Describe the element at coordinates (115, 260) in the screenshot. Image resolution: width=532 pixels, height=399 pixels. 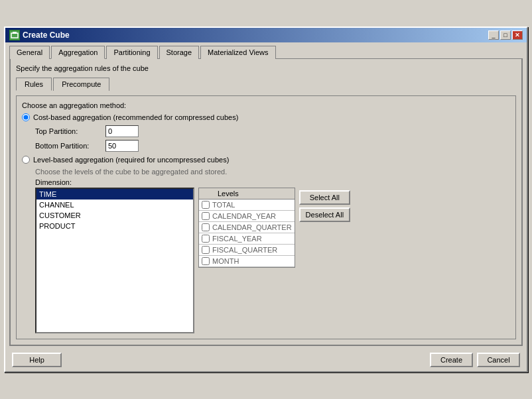
I see `dimension-list: TIME CHANNEL CUSTOMER PRODUCT` at that location.